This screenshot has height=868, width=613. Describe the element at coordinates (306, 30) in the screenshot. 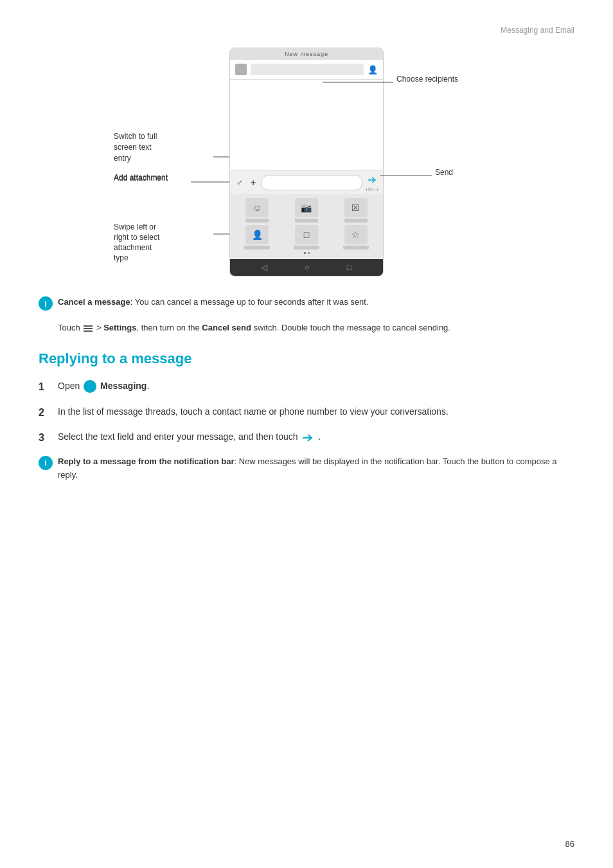

I see `page-header: Messaging and Email` at that location.